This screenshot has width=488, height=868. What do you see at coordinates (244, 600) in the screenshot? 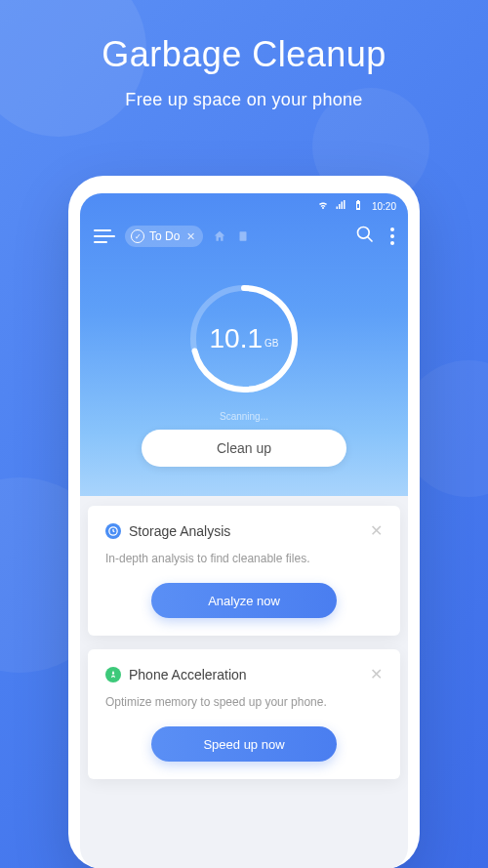
I see `analyze-button: Analyze now` at bounding box center [244, 600].